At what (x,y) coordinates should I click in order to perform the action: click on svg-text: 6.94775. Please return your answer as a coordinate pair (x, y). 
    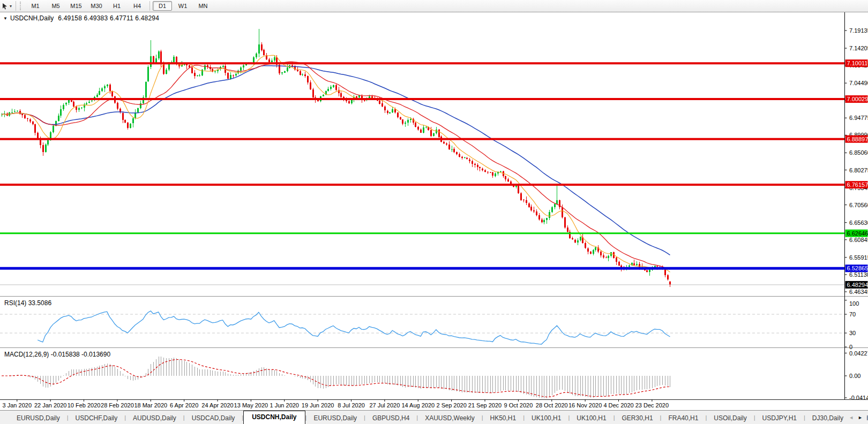
    Looking at the image, I should click on (858, 118).